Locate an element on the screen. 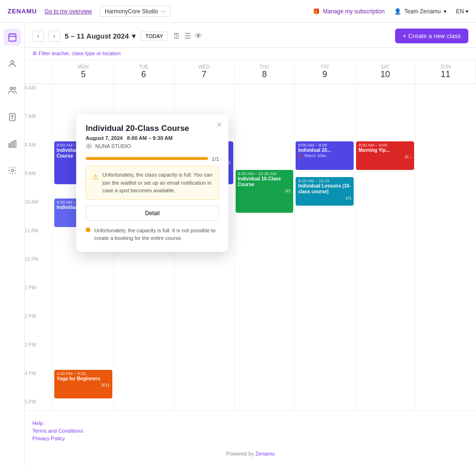 This screenshot has width=476, height=466. popup-title: Individual 20-Class Course is located at coordinates (152, 129).